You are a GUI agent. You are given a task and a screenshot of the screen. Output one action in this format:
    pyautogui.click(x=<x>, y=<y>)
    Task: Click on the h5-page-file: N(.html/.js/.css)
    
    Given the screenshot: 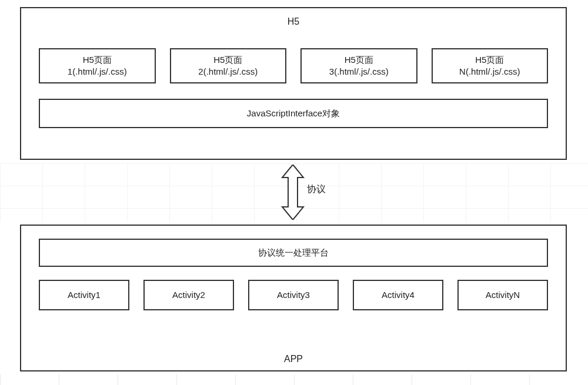 What is the action you would take?
    pyautogui.click(x=489, y=72)
    